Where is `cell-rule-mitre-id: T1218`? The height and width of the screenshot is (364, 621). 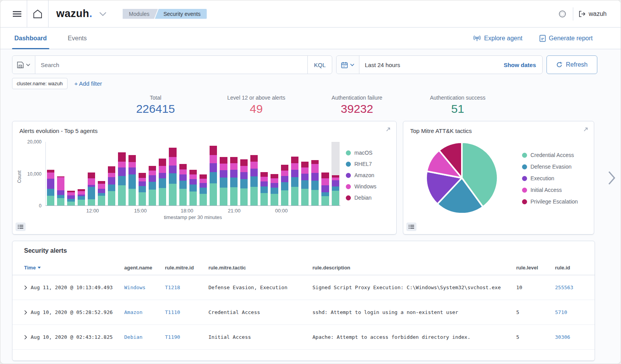 cell-rule-mitre-id: T1218 is located at coordinates (187, 288).